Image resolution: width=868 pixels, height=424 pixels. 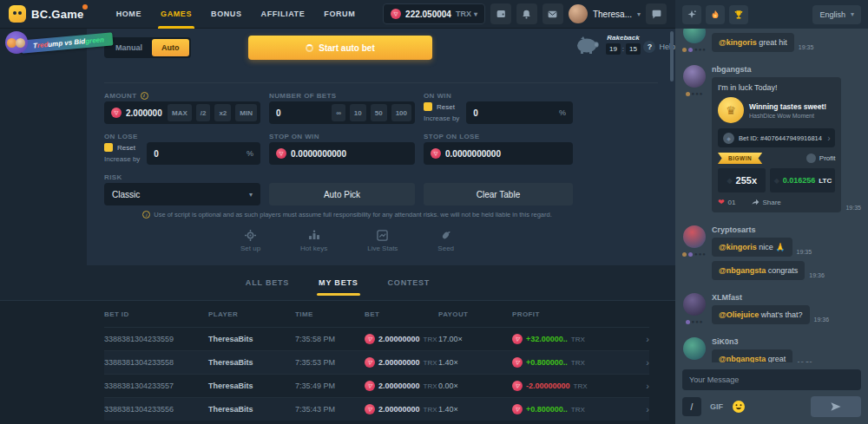 What do you see at coordinates (59, 42) in the screenshot?
I see `promo-banner: Tredump vs Bidgreen` at bounding box center [59, 42].